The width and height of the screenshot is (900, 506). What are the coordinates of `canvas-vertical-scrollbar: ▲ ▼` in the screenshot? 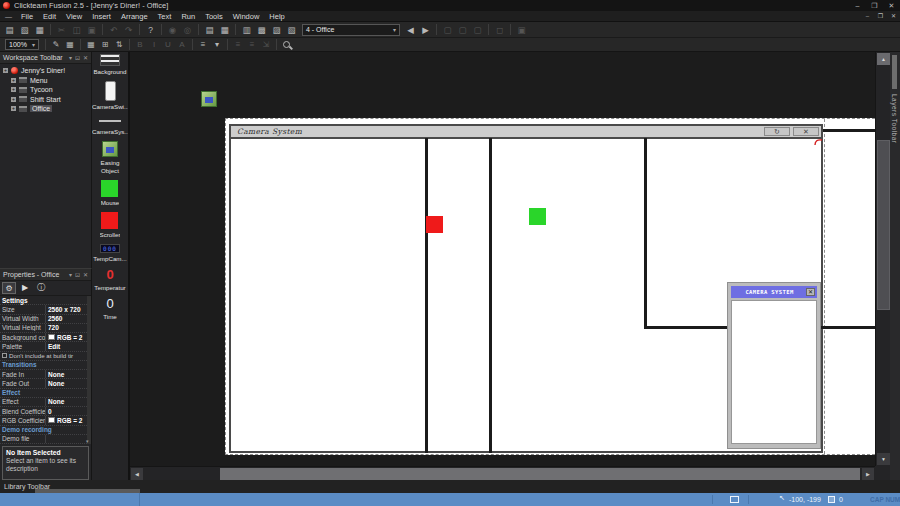 It's located at (882, 259).